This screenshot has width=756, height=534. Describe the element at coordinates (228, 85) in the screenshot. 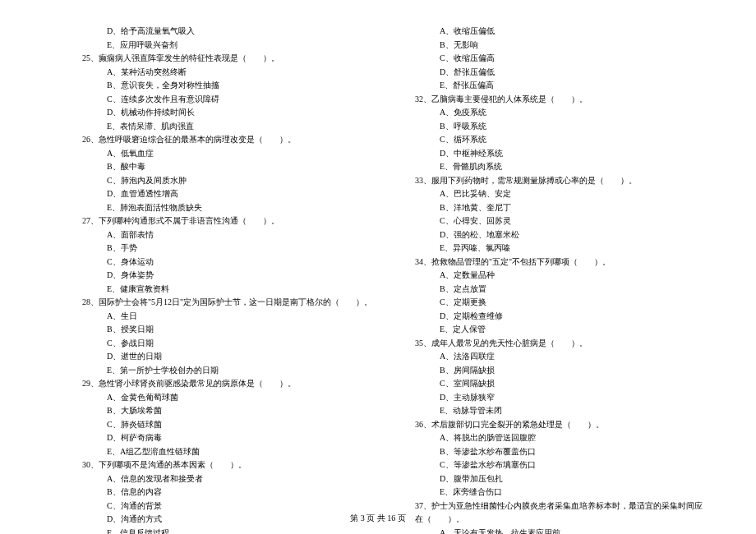

I see `q25-opt-b: B、意识丧失，全身对称性抽搐` at that location.